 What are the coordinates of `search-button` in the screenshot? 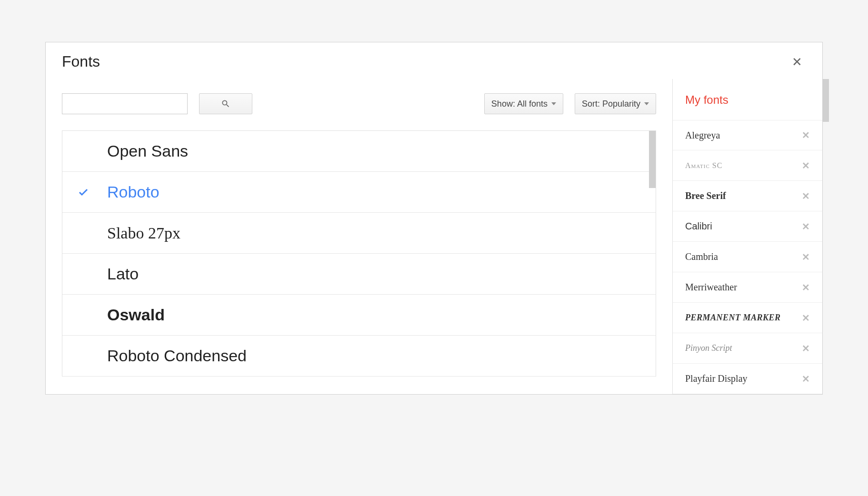 It's located at (226, 104).